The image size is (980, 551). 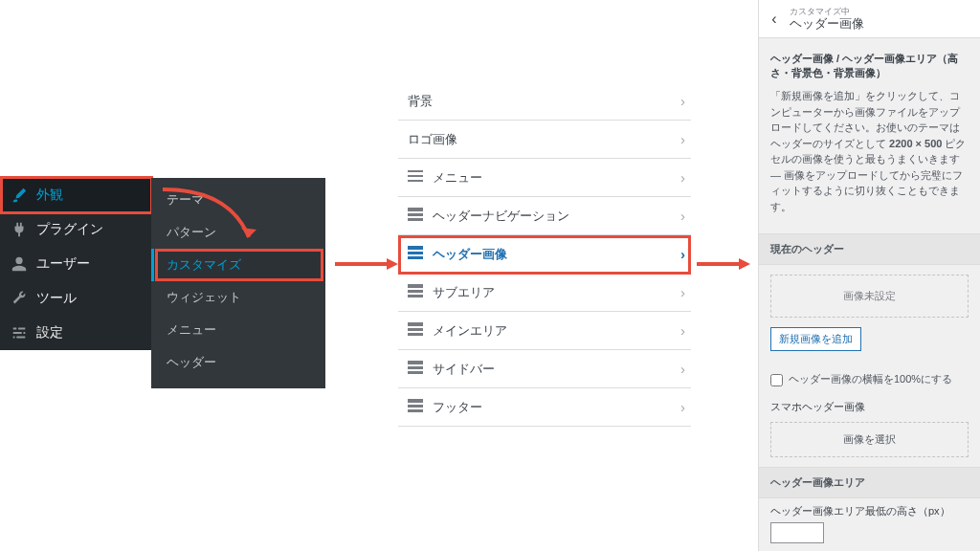 What do you see at coordinates (545, 331) in the screenshot?
I see `section-row-mainarea: メインエリア ›` at bounding box center [545, 331].